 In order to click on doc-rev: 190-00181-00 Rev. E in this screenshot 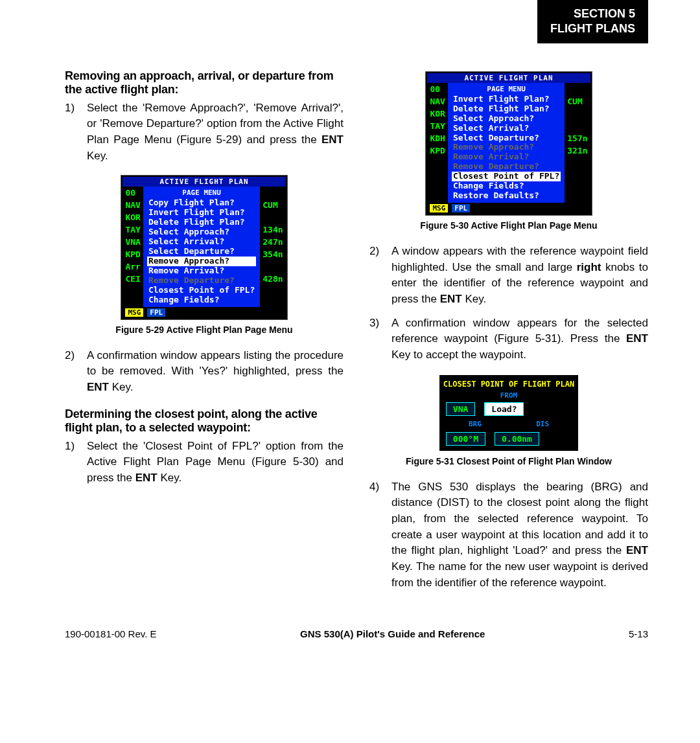, I will do `click(110, 634)`.